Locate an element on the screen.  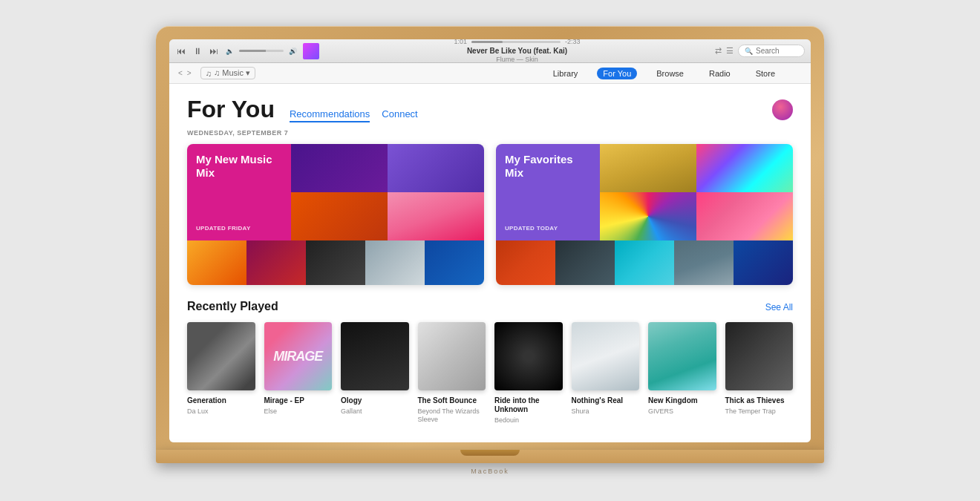
album-item-nothings-real: Nothing's Real Shura is located at coordinates (606, 373).